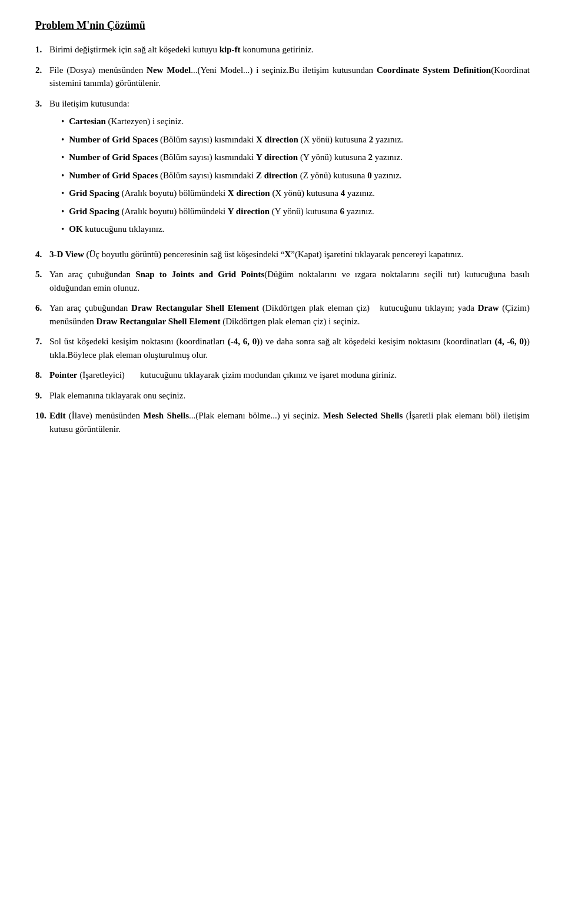  I want to click on bullet-grid-z: Number of Grid Spaces (Bölüm sayısı) kıs…, so click(295, 175).